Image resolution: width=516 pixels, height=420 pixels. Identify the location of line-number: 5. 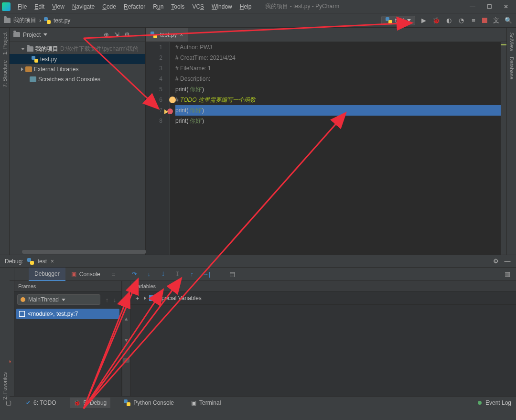
(154, 89).